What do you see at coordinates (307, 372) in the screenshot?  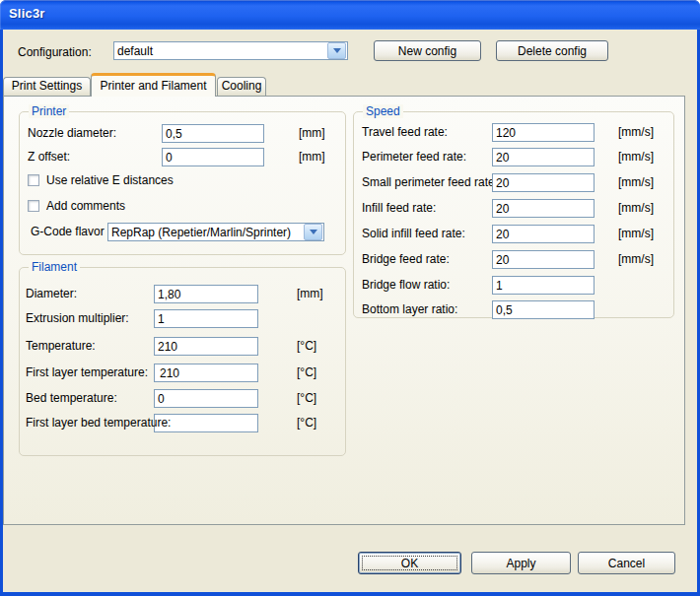 I see `first-layer-temperature-unit: [°C]` at bounding box center [307, 372].